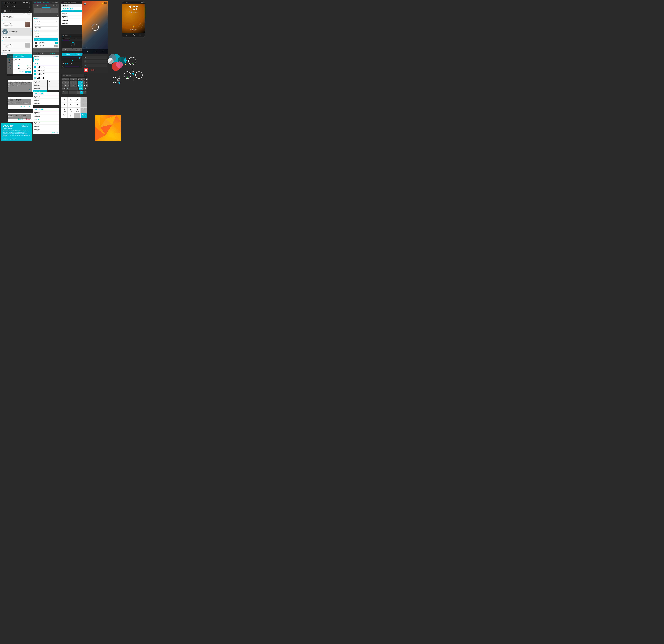  I want to click on dialog-uninstall-cancel: Cancel, so click(22, 106).